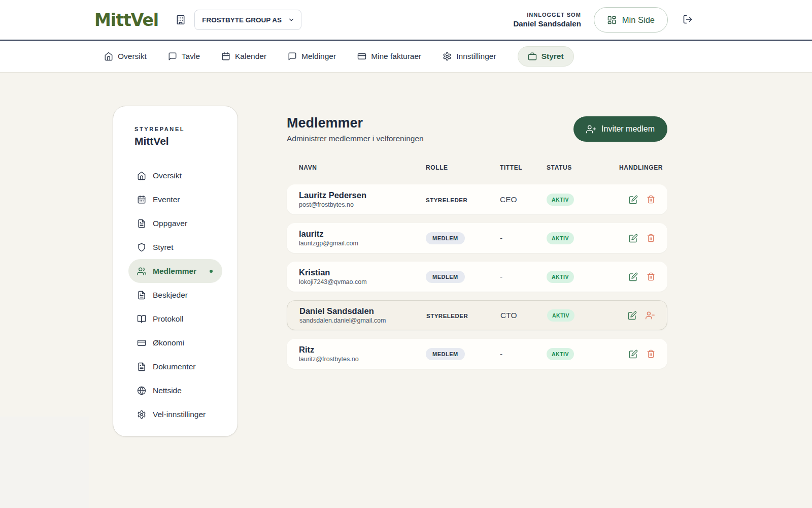  I want to click on user-minus-icon, so click(650, 315).